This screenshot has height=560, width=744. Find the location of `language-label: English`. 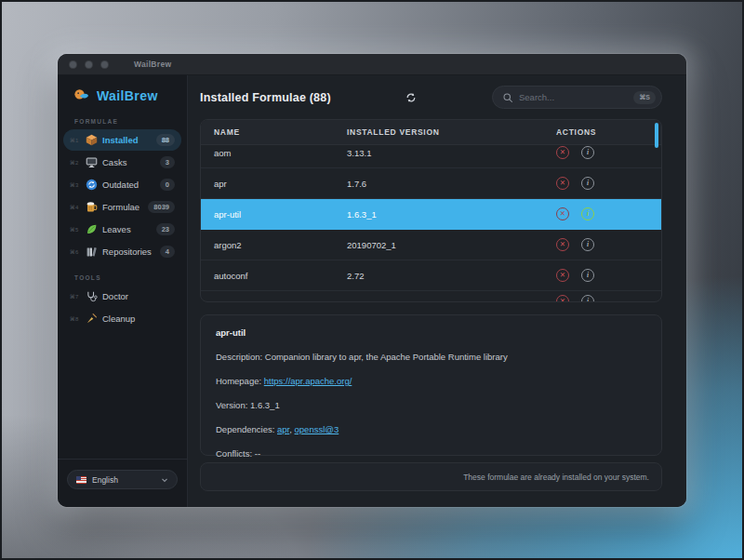

language-label: English is located at coordinates (105, 480).